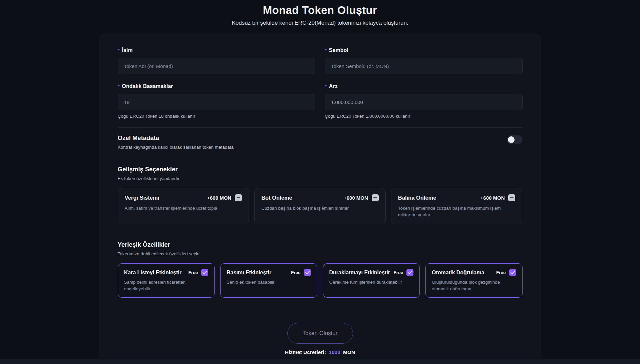  What do you see at coordinates (320, 352) in the screenshot?
I see `service-fee-line: Hizmet Ücretleri: 1000 MON` at bounding box center [320, 352].